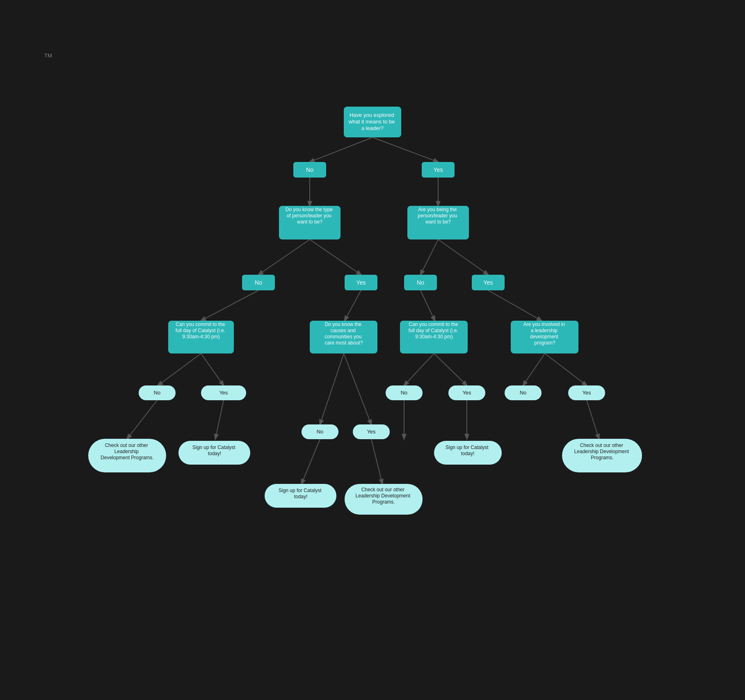  What do you see at coordinates (434, 331) in the screenshot?
I see `q-commit2-text: Can you commit to the full day of Cataly…` at bounding box center [434, 331].